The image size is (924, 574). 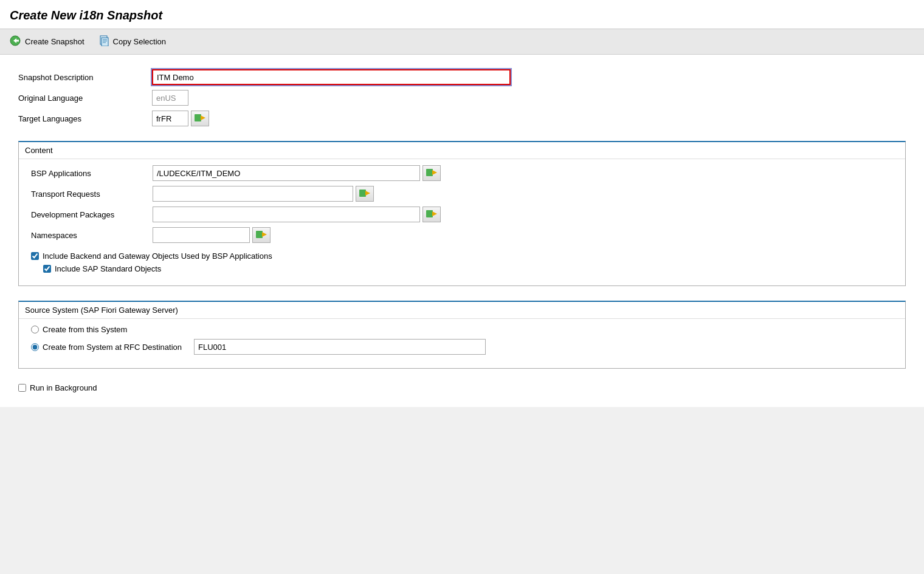 What do you see at coordinates (253, 194) in the screenshot?
I see `transport-input` at bounding box center [253, 194].